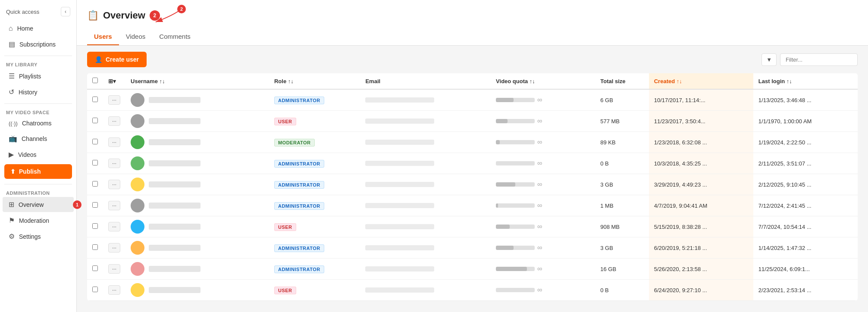 Image resolution: width=868 pixels, height=312 pixels. I want to click on sidebar-item-moderation: ⚑ Moderation, so click(38, 221).